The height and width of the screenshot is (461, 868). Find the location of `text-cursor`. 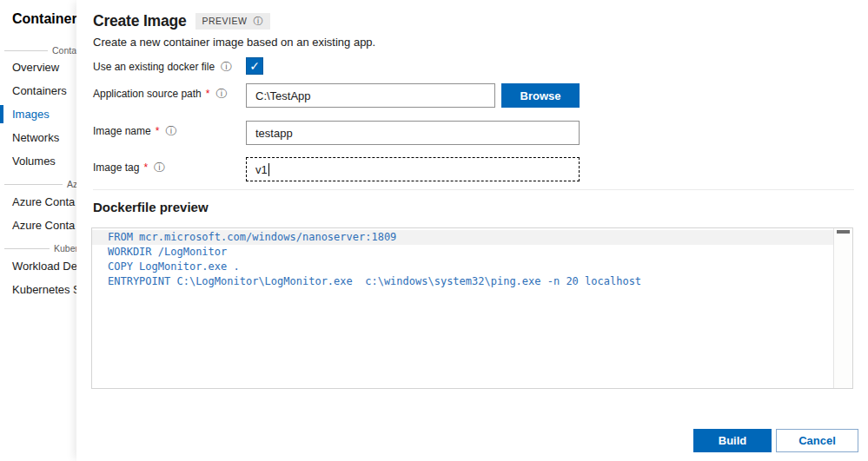

text-cursor is located at coordinates (269, 170).